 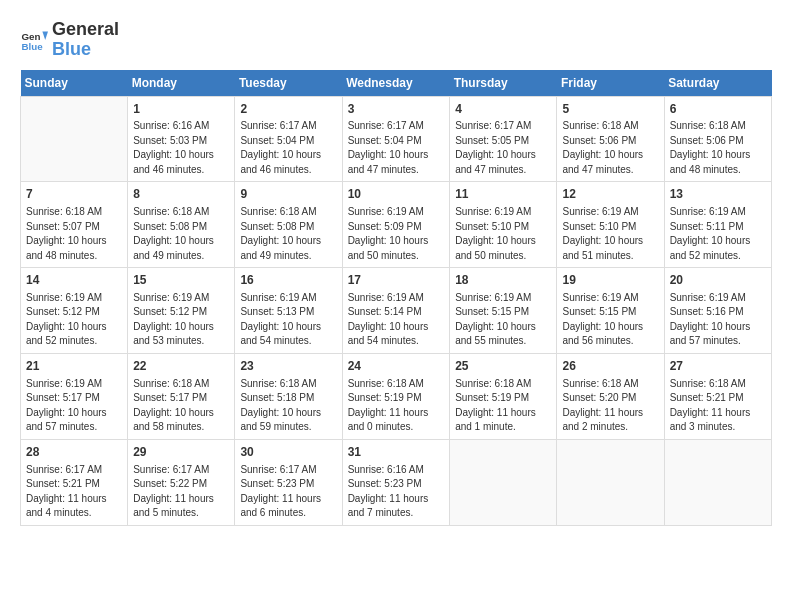 What do you see at coordinates (182, 225) in the screenshot?
I see `calendar-cell: 8Sunrise: 6:18 AM Sunset: 5:08 PM Daylig…` at bounding box center [182, 225].